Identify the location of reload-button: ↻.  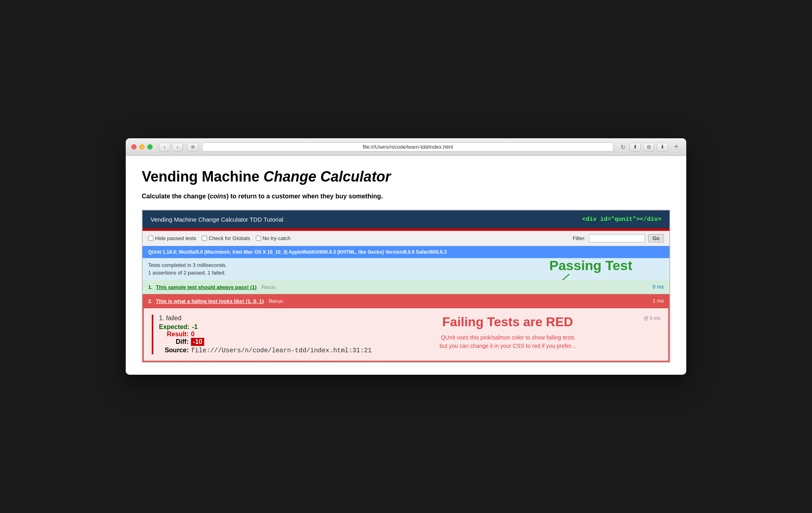
(623, 147).